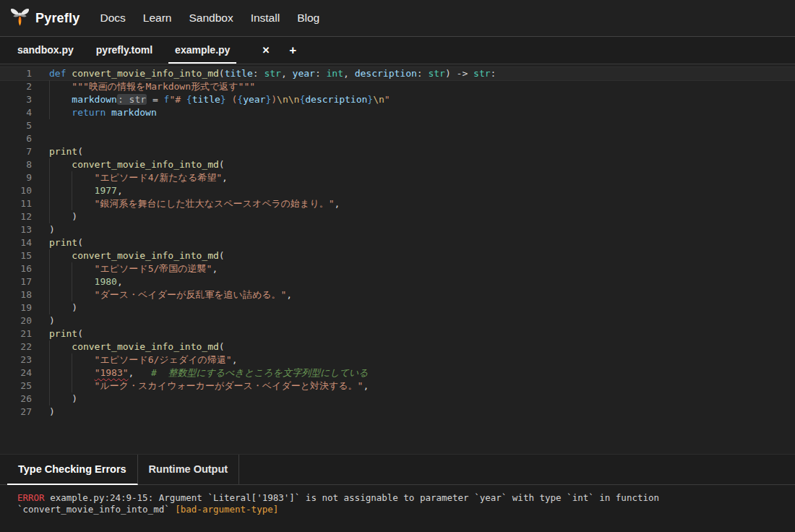  I want to click on brand: Pyrefly, so click(45, 18).